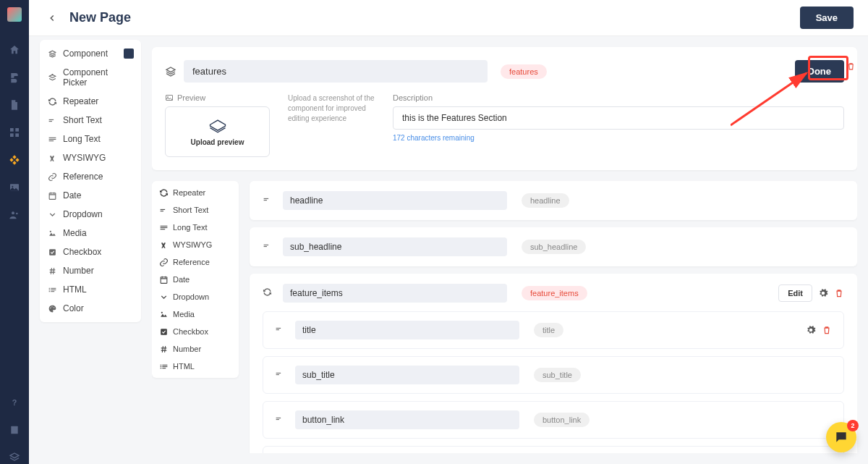 This screenshot has height=464, width=868. I want to click on mini-item-date: Date, so click(195, 279).